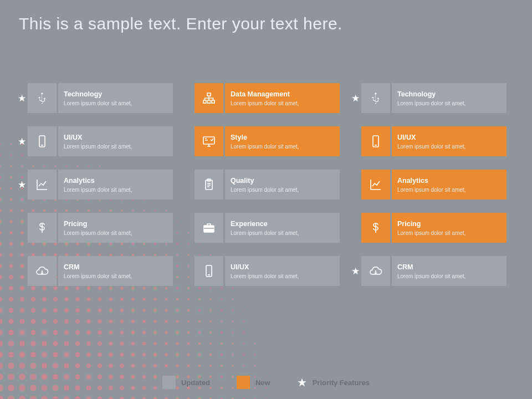  Describe the element at coordinates (169, 382) in the screenshot. I see `swatch-updated` at that location.